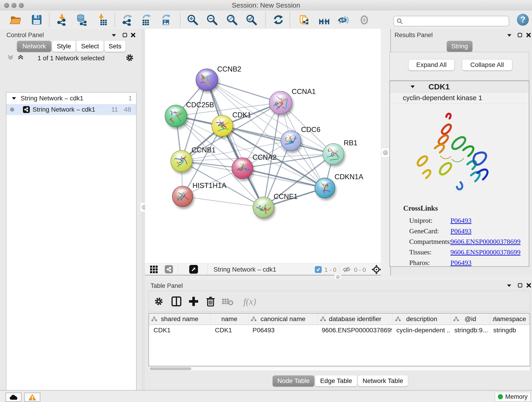 The width and height of the screenshot is (532, 402). Describe the element at coordinates (115, 46) in the screenshot. I see `tab-sets: Sets` at that location.